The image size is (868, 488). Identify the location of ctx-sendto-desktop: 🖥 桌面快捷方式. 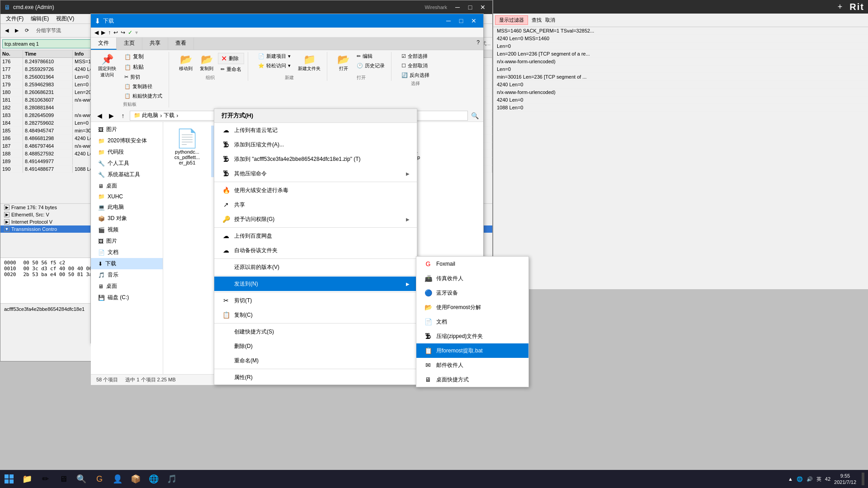
(472, 380).